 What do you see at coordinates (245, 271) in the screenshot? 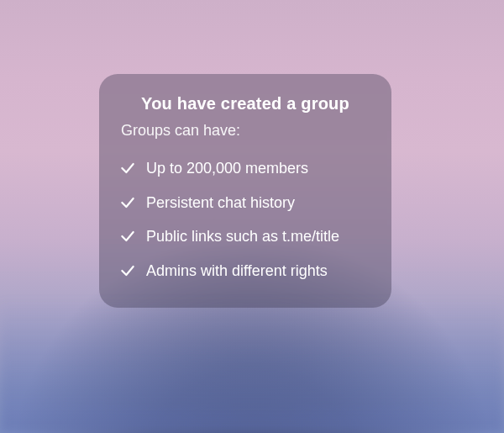
I see `feature-item: Admins with different rights` at bounding box center [245, 271].